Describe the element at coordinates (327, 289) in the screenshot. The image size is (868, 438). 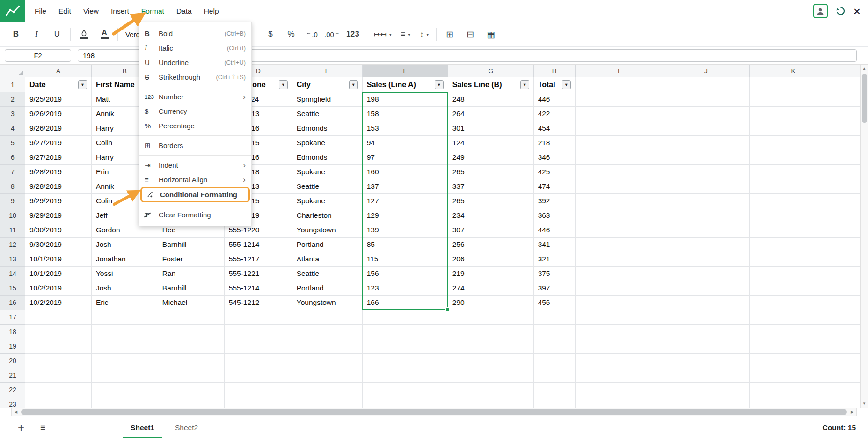
I see `cell-E15: Portland` at that location.